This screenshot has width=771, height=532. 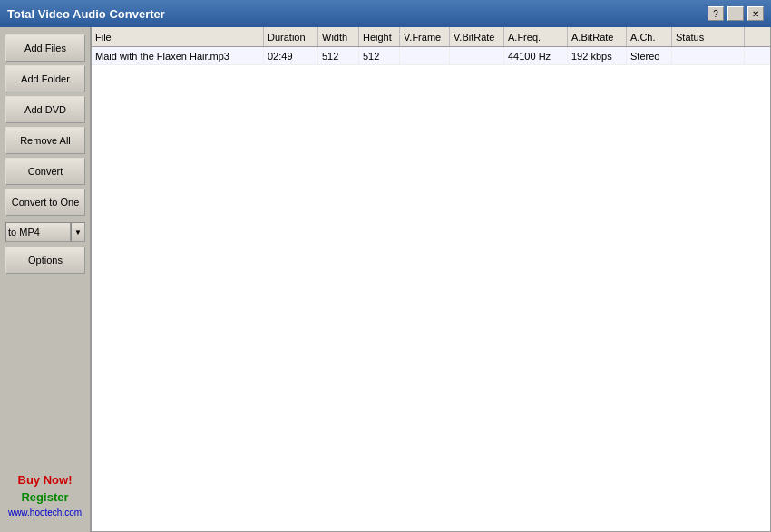 I want to click on format-select: to MP4to MP3to AVIto WMVto MOVto FLVto M…, so click(x=38, y=232).